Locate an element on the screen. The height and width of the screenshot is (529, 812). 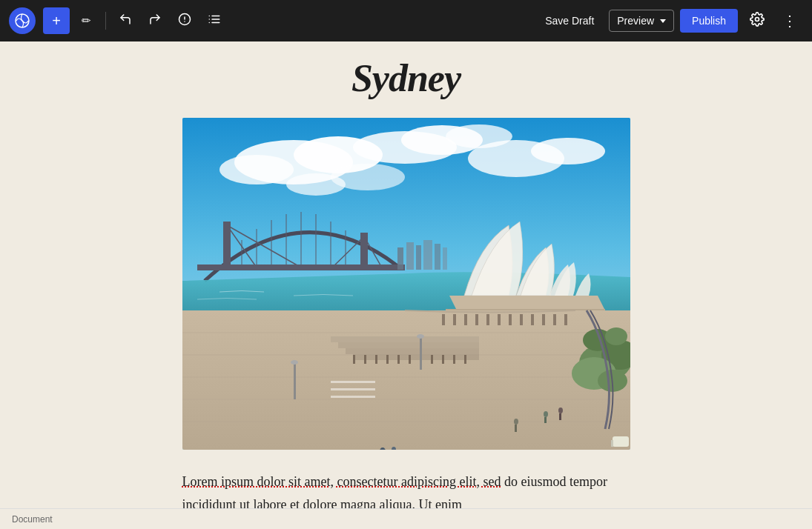
toolbar-divider is located at coordinates (105, 21).